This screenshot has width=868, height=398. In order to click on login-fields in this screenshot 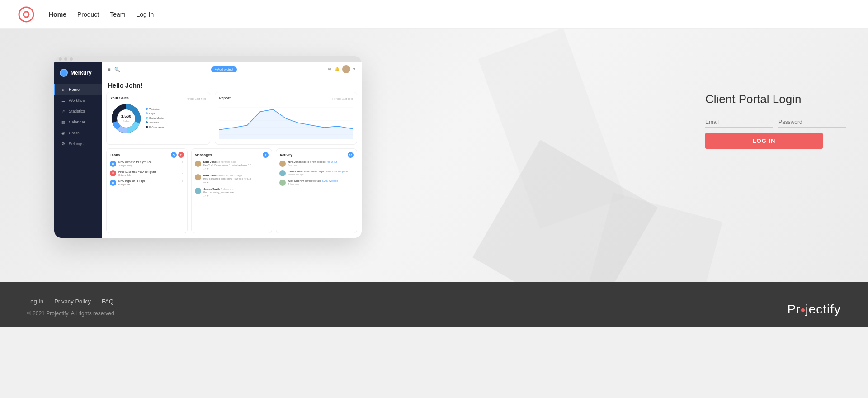, I will do `click(764, 122)`.